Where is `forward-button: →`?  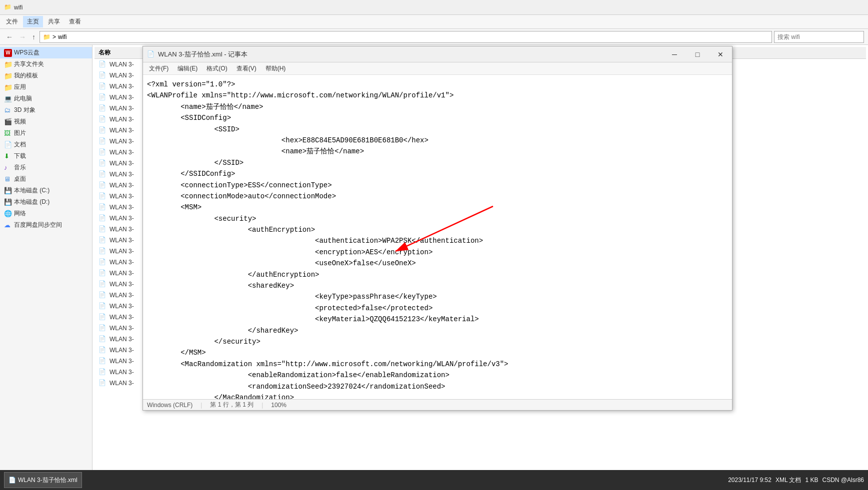
forward-button: → is located at coordinates (22, 37).